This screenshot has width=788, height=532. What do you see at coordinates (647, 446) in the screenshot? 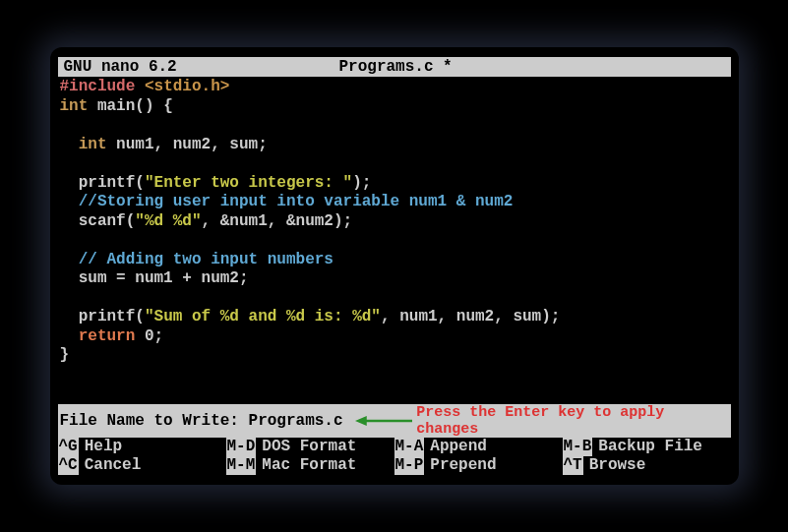
I see `shortcut-backup-file: M-BBackup File` at bounding box center [647, 446].